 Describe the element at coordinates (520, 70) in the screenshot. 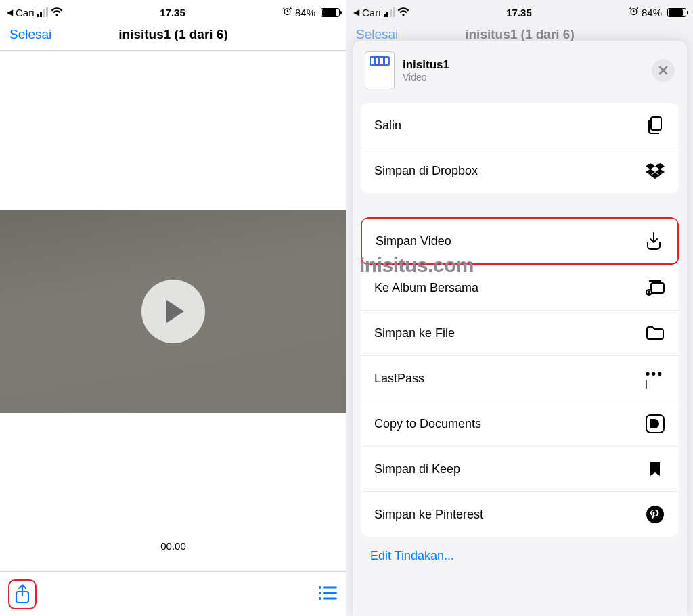

I see `sheet-header: inisitus1 Video` at that location.